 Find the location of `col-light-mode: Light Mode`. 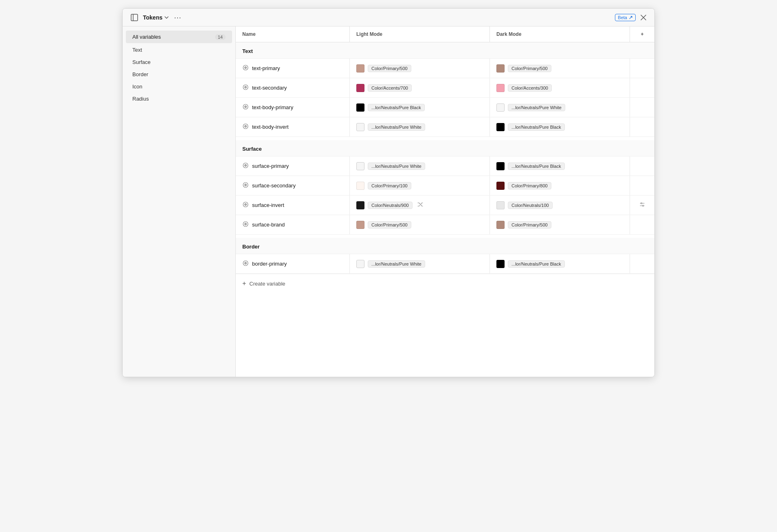

col-light-mode: Light Mode is located at coordinates (420, 34).